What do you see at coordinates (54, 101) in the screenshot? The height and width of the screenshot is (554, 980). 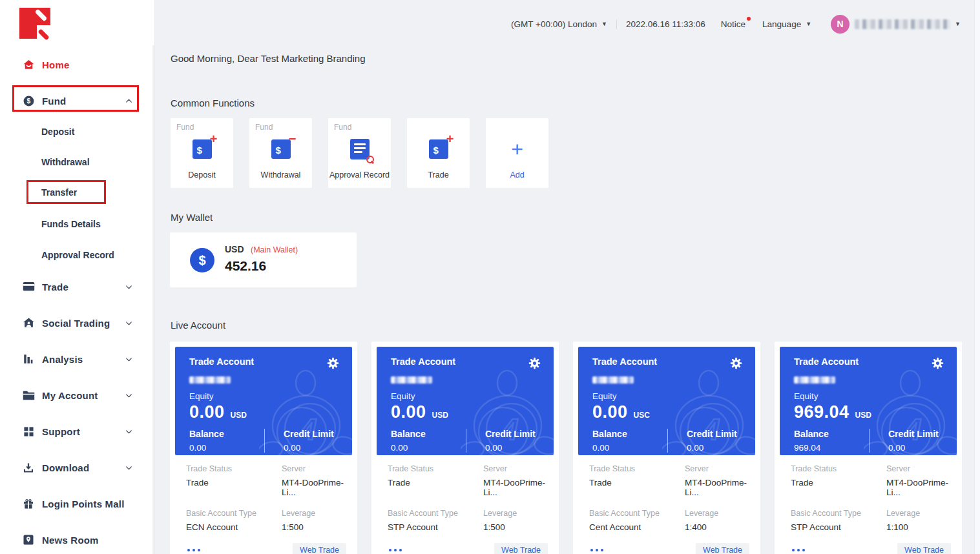 I see `sidebar-item-label: Fund` at bounding box center [54, 101].